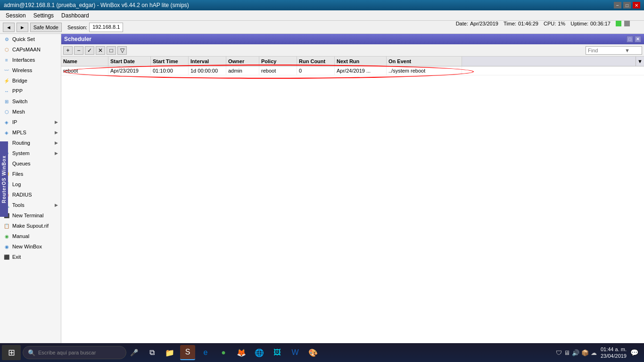  What do you see at coordinates (96, 5) in the screenshot?
I see `app-title: admin@192.168.8.1 (prueba_edgar) - WinBo…` at bounding box center [96, 5].